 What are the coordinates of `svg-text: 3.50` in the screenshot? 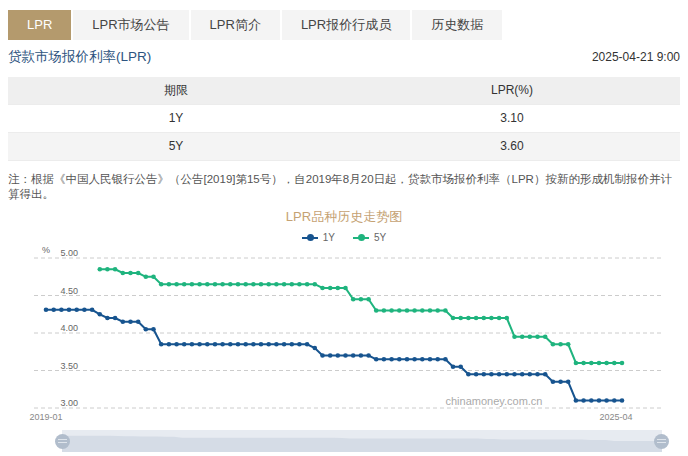 It's located at (69, 366).